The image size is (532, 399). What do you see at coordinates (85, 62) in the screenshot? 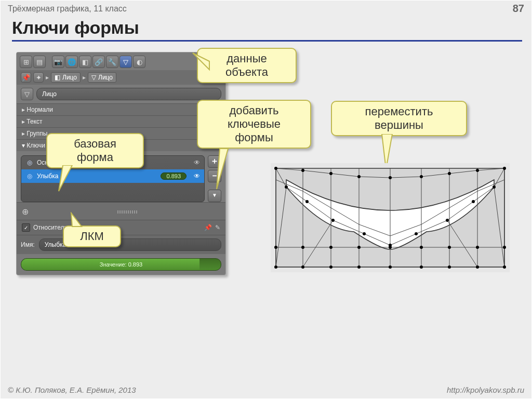
I see `object-icon: ◧` at bounding box center [85, 62].